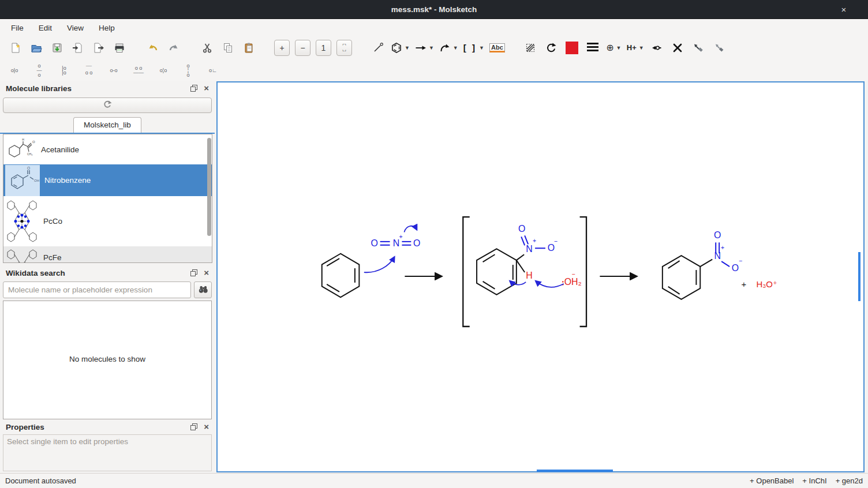  Describe the element at coordinates (203, 290) in the screenshot. I see `search-button` at that location.